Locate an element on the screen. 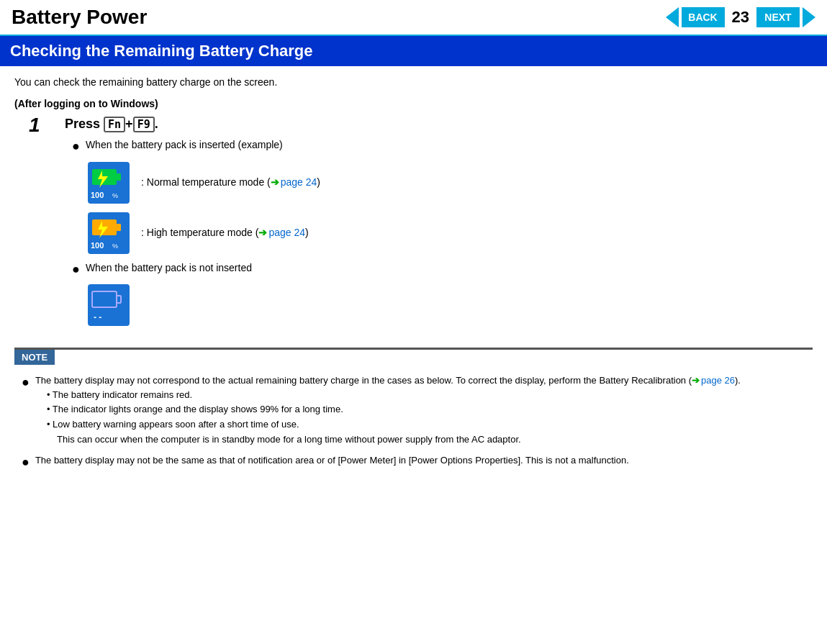 Image resolution: width=827 pixels, height=644 pixels. step-title-suffix: . is located at coordinates (157, 124).